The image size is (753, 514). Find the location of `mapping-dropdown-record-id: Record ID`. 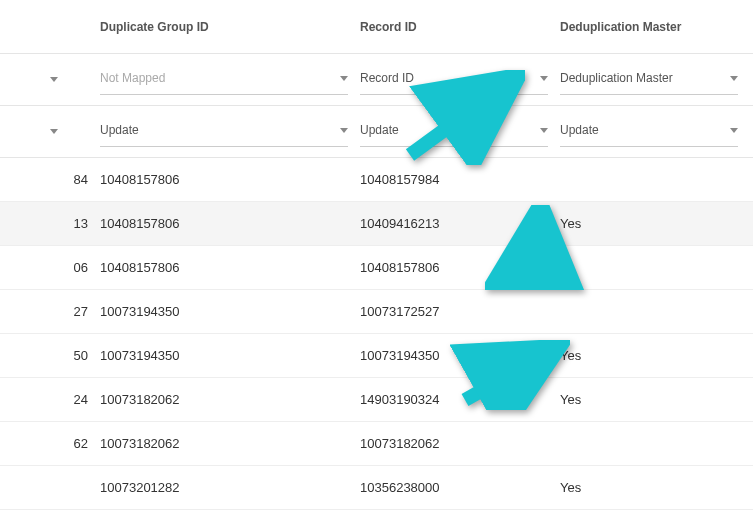

mapping-dropdown-record-id: Record ID is located at coordinates (454, 80).